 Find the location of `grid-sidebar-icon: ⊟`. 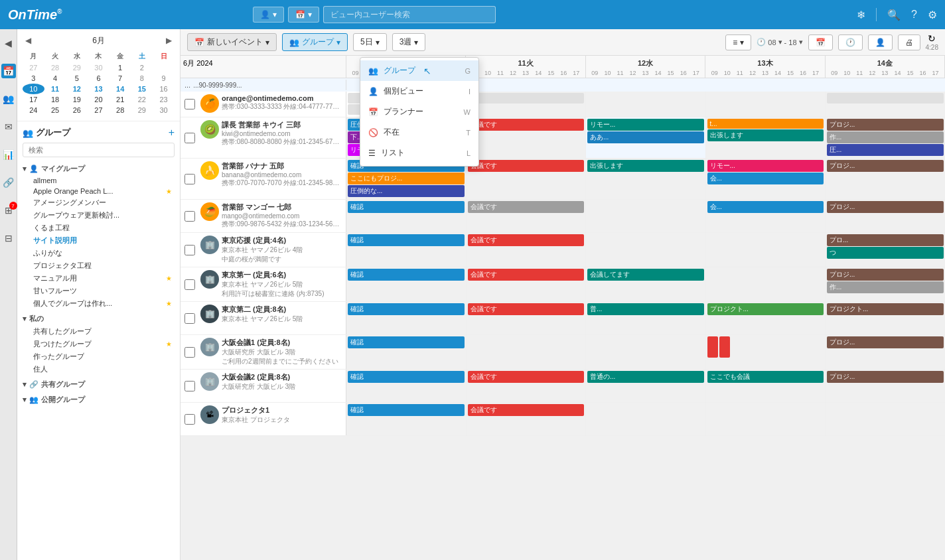

grid-sidebar-icon: ⊟ is located at coordinates (9, 238).